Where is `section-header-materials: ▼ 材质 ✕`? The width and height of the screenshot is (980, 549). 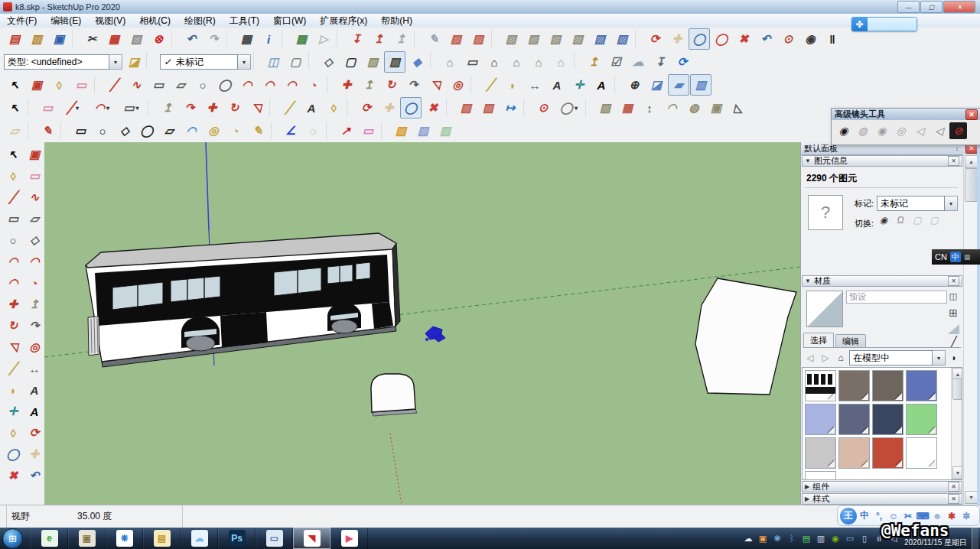 section-header-materials: ▼ 材质 ✕ is located at coordinates (882, 281).